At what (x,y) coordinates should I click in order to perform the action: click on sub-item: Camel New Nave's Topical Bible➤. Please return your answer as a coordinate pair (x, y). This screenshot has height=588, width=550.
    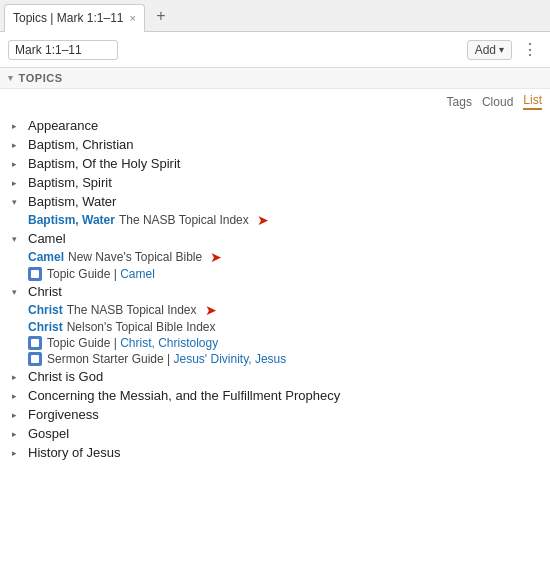
    Looking at the image, I should click on (289, 257).